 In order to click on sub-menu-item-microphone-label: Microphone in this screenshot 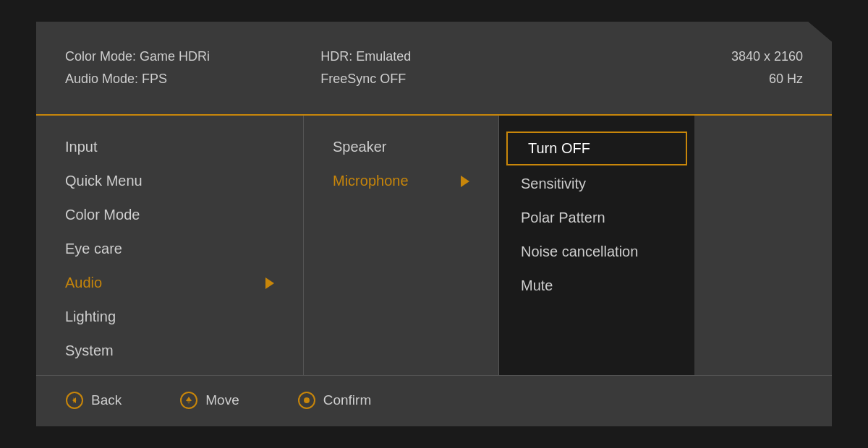, I will do `click(370, 181)`.